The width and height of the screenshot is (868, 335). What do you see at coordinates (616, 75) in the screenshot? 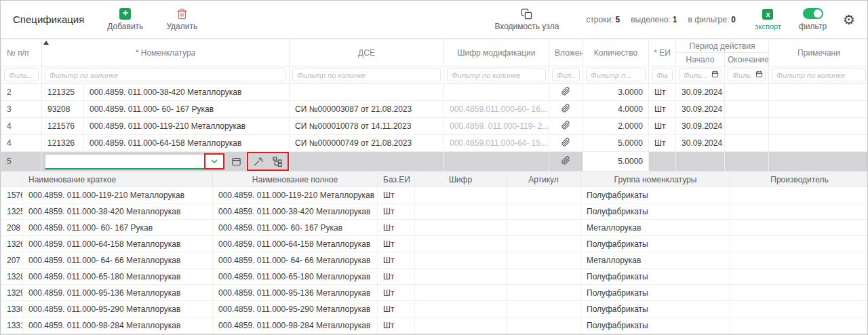
I see `filter-quantity-input` at bounding box center [616, 75].